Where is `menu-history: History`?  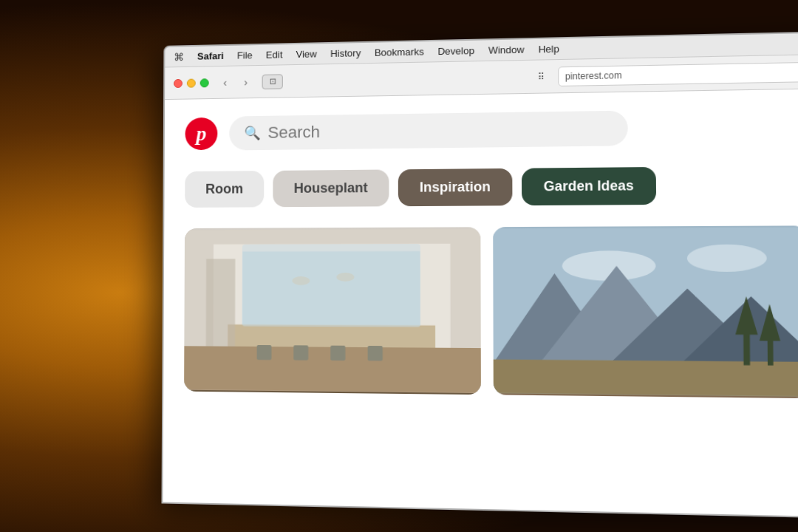
menu-history: History is located at coordinates (346, 53).